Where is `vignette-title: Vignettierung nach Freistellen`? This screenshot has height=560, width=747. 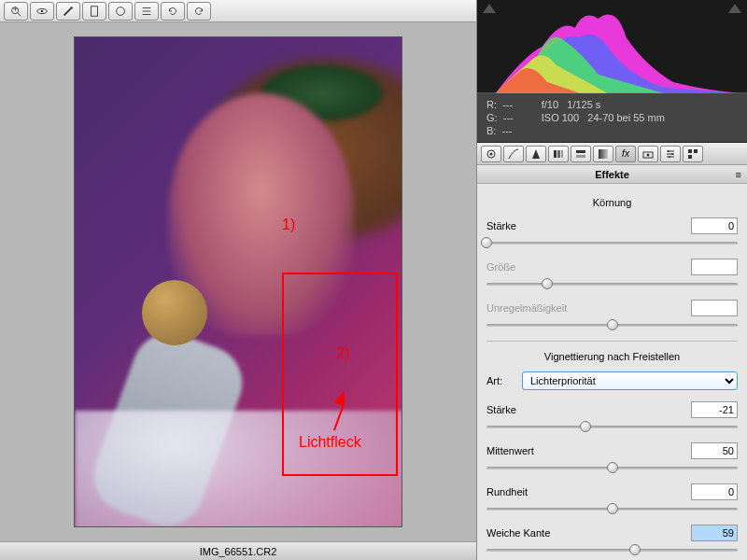
vignette-title: Vignettierung nach Freistellen is located at coordinates (613, 357).